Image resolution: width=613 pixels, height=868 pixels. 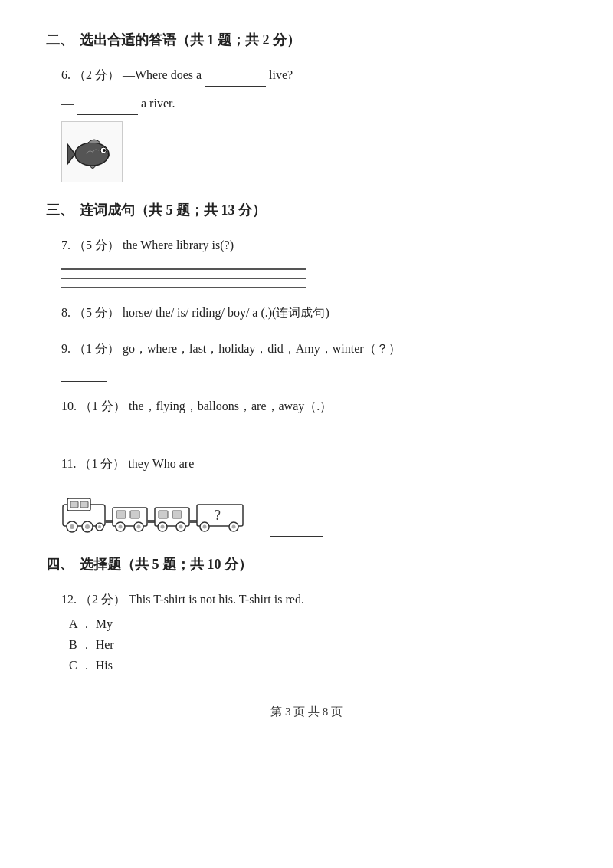 I want to click on q8-words: horse/ the/ is/ riding/ boy/ a (.)(连词成句), so click(x=226, y=313).